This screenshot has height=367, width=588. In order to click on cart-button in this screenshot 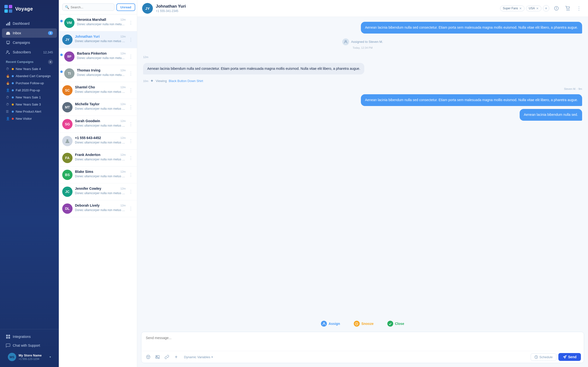, I will do `click(568, 8)`.